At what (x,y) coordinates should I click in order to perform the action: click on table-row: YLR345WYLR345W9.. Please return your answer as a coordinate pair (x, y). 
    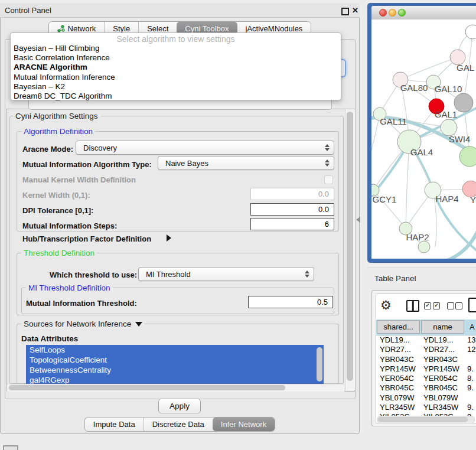
    Looking at the image, I should click on (426, 407).